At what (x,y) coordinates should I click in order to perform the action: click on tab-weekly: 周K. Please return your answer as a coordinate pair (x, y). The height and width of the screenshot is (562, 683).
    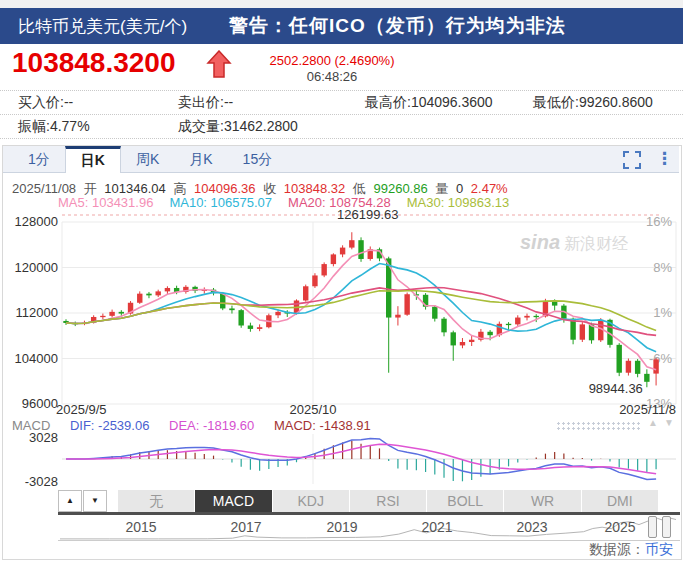
    Looking at the image, I should click on (148, 160).